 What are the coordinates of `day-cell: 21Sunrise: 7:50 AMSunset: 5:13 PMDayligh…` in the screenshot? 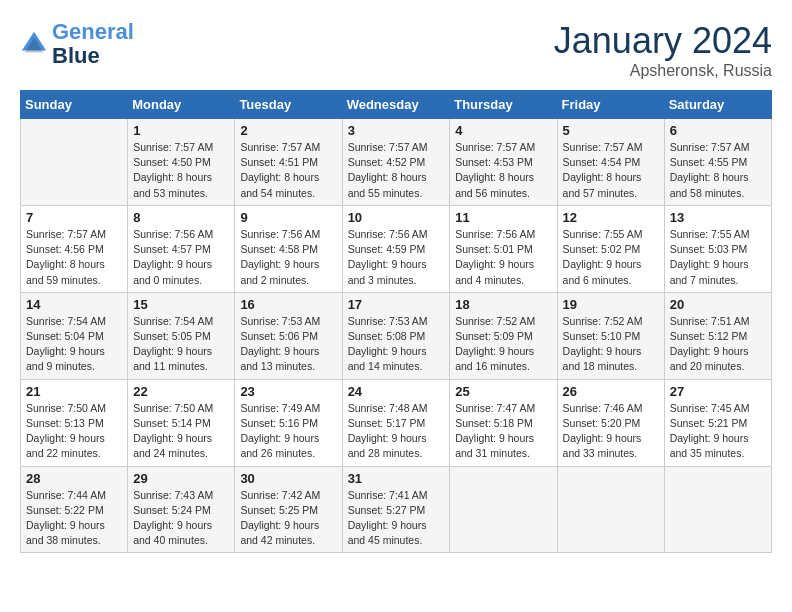 It's located at (74, 422).